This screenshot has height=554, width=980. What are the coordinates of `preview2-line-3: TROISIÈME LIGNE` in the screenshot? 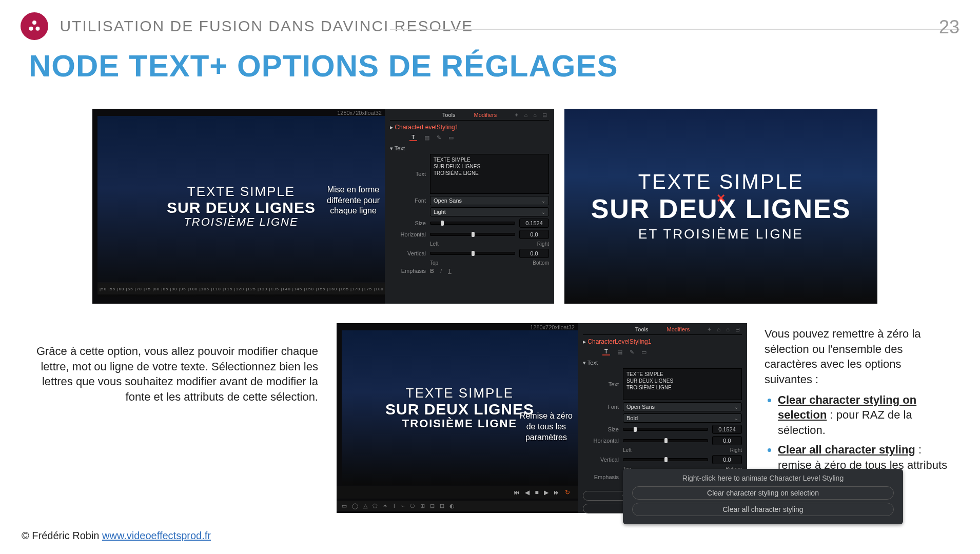 It's located at (460, 424).